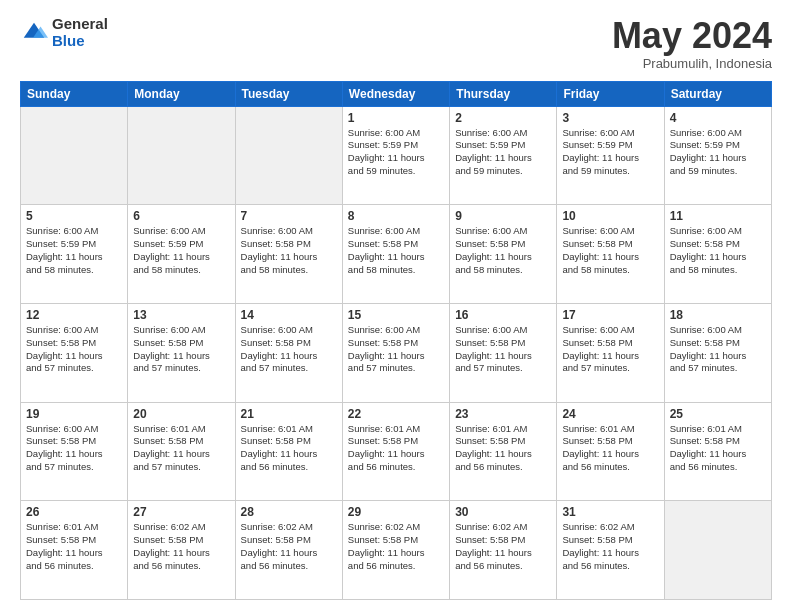  What do you see at coordinates (610, 512) in the screenshot?
I see `day-number: 31` at bounding box center [610, 512].